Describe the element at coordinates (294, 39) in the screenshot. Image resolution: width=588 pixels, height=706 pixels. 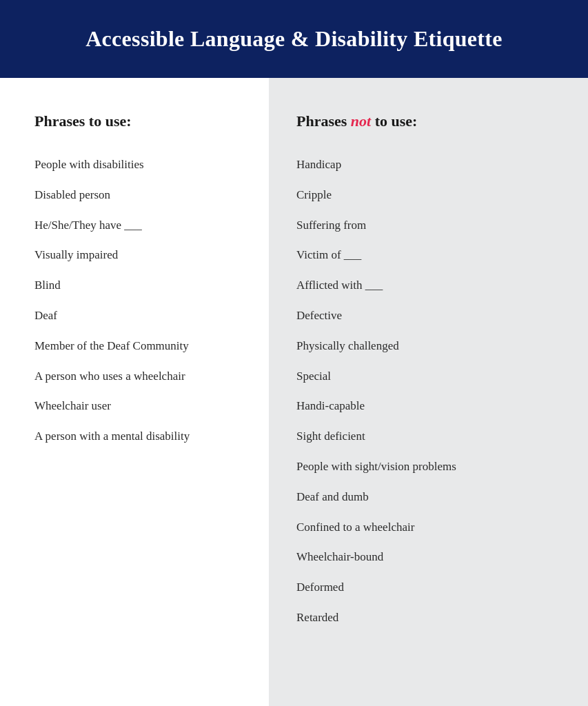
I see `header: Accessible Language & Disability Etiquet…` at that location.